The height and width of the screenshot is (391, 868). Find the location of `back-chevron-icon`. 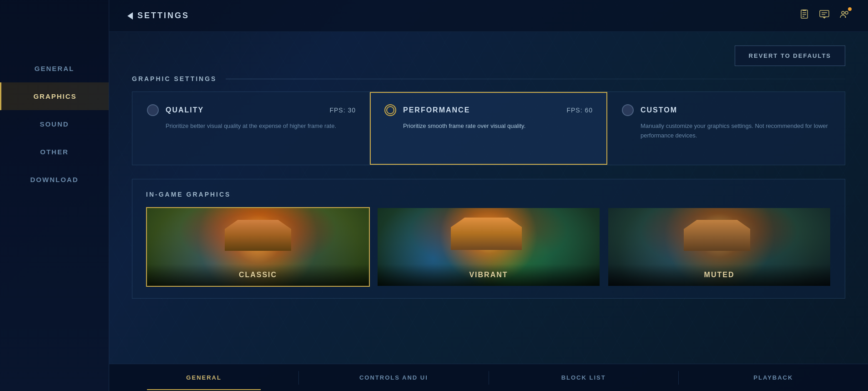

back-chevron-icon is located at coordinates (130, 16).